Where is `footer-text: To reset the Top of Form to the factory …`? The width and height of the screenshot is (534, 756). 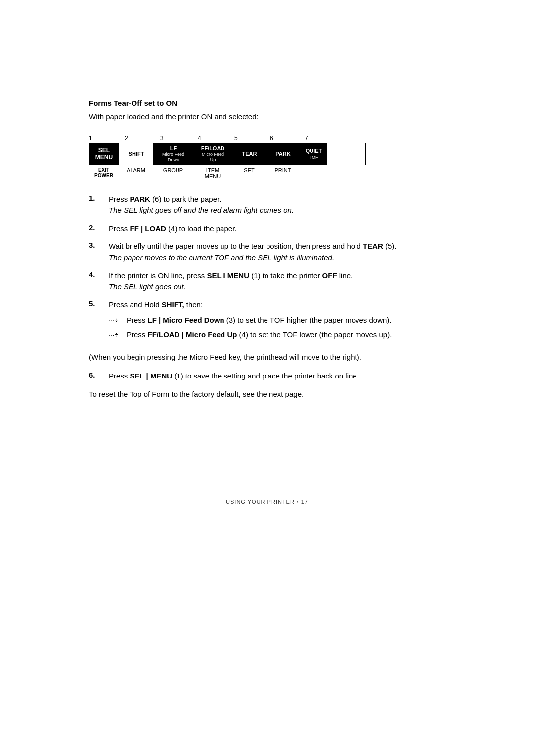 footer-text: To reset the Top of Form to the factory … is located at coordinates (267, 395).